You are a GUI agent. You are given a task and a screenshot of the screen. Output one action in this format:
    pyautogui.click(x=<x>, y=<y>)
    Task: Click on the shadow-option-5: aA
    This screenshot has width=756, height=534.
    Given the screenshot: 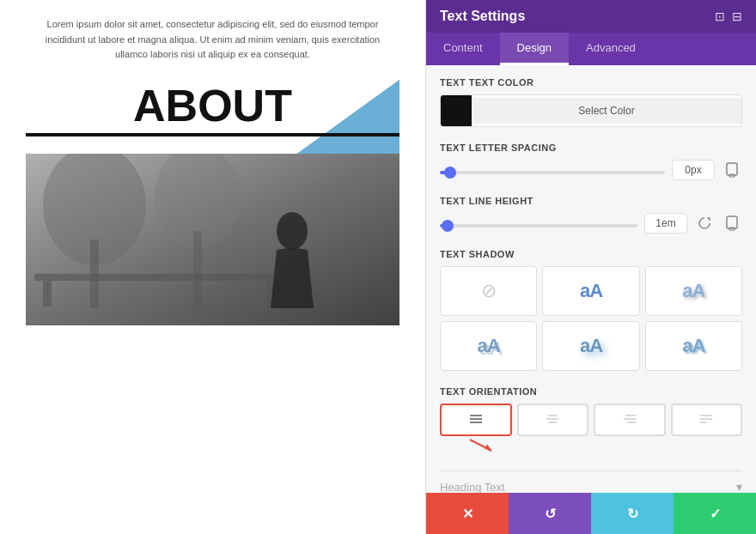 What is the action you would take?
    pyautogui.click(x=694, y=346)
    